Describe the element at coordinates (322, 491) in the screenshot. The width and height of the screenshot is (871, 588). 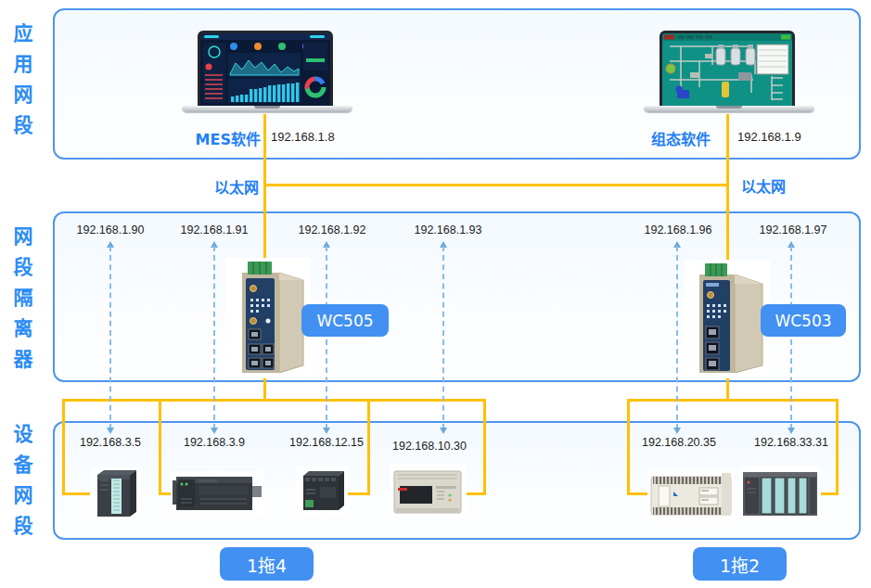
I see `plc3-graphic` at that location.